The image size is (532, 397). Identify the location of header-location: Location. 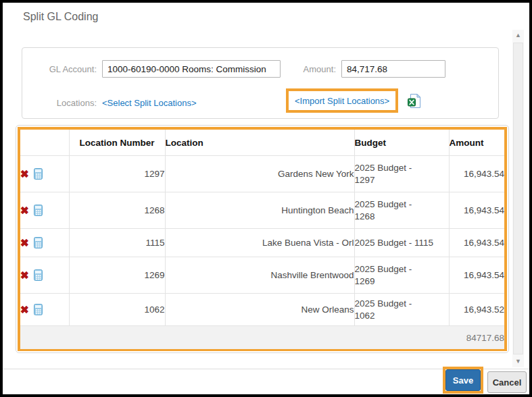
(260, 143).